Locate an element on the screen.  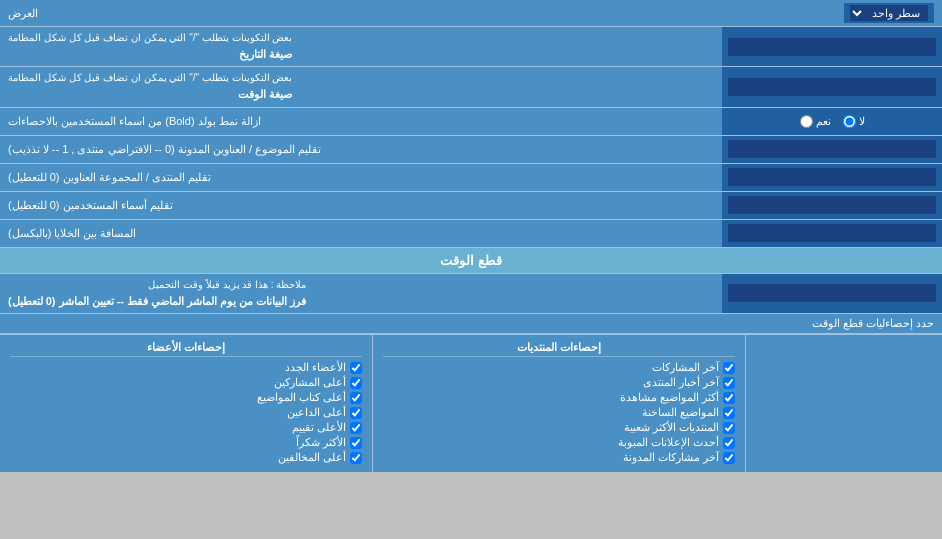
bold-remove-label: ازالة نمط بولد (Bold) من اسماء المستخدمي… is located at coordinates (361, 122).